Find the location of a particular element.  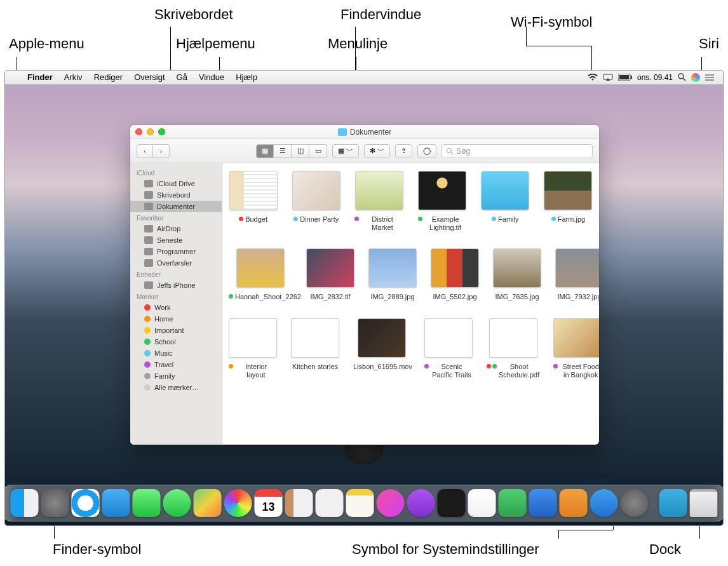

file-item: Budget is located at coordinates (253, 201).